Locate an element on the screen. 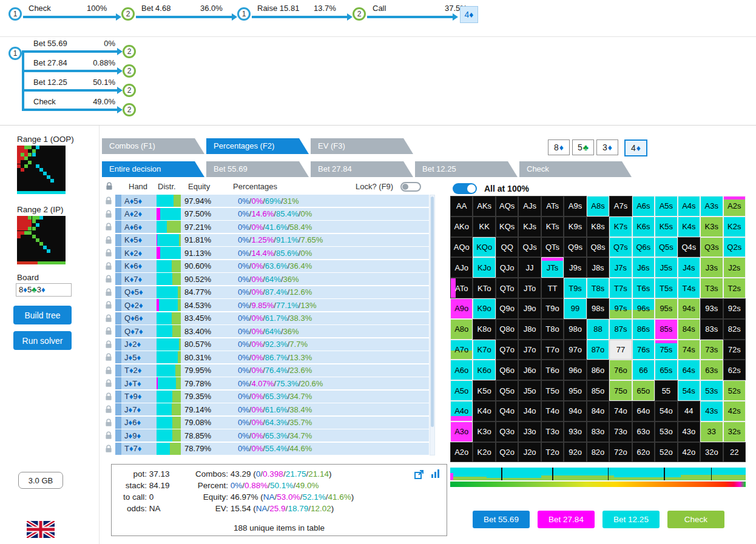  action-button-bet-55-69: Bet 55.69 is located at coordinates (501, 519).